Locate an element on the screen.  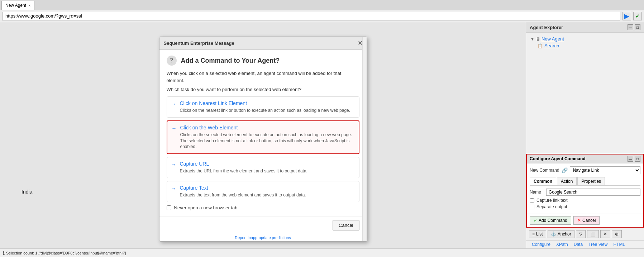
option3-desc: Extracts the URL from the web element an… is located at coordinates (244, 171).